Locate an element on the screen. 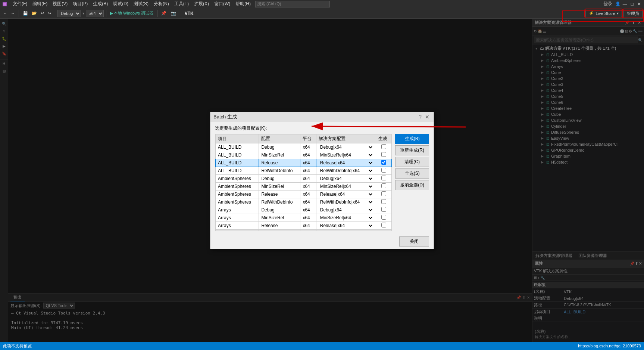  menu-file: 文件(F) is located at coordinates (20, 4).